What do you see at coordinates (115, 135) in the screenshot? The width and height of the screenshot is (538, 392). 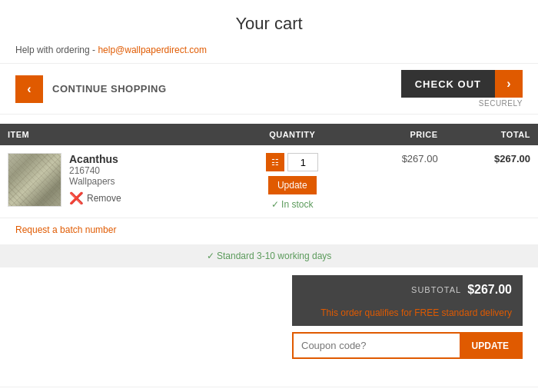 I see `col-item: ITEM` at bounding box center [115, 135].